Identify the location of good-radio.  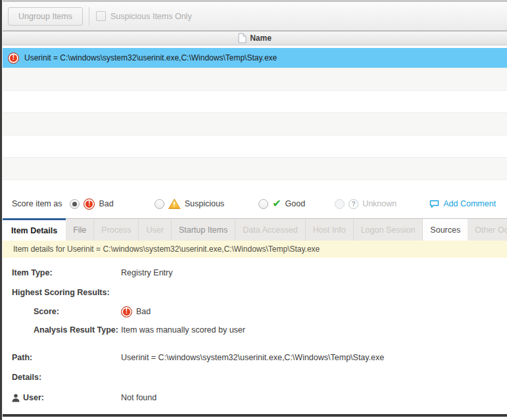
(263, 204).